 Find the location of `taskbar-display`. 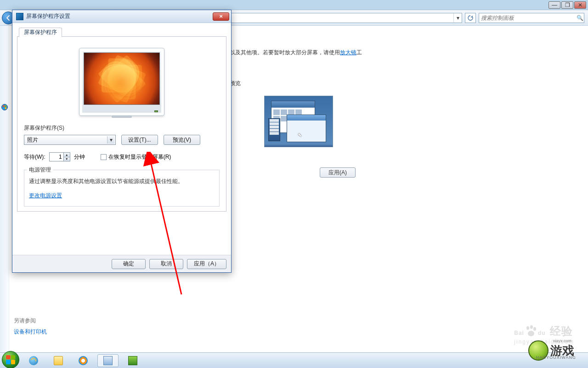

taskbar-display is located at coordinates (133, 361).